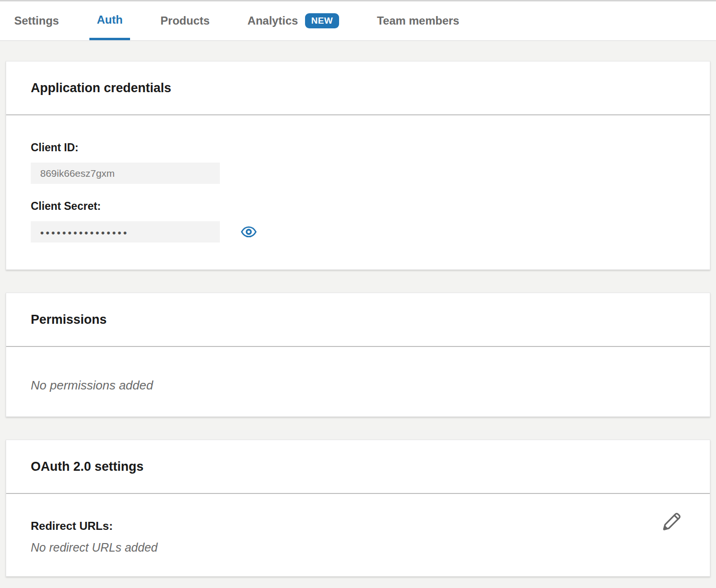 This screenshot has width=716, height=588. Describe the element at coordinates (185, 21) in the screenshot. I see `tab-products-label: Products` at that location.